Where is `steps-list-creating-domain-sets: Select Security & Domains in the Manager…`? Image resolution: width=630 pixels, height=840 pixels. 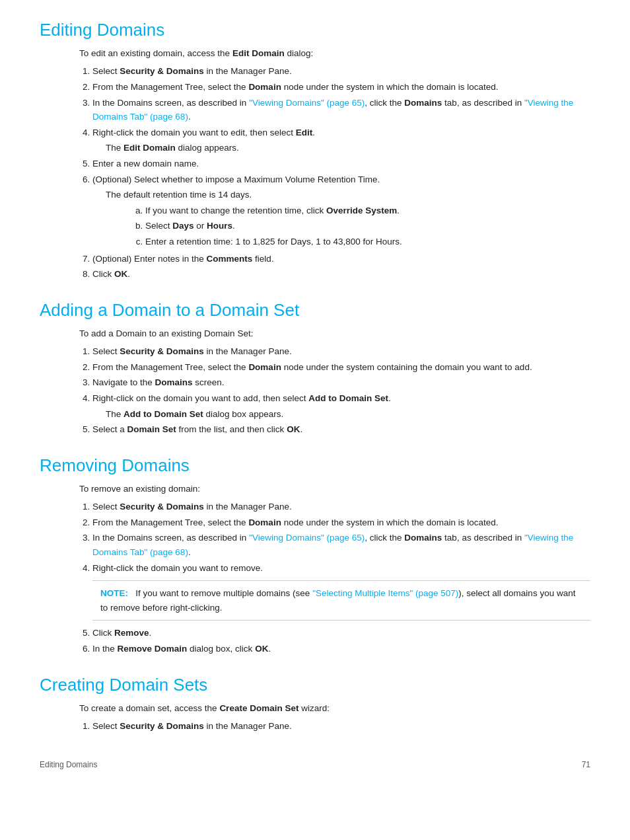 steps-list-creating-domain-sets: Select Security & Domains in the Manager… is located at coordinates (341, 726).